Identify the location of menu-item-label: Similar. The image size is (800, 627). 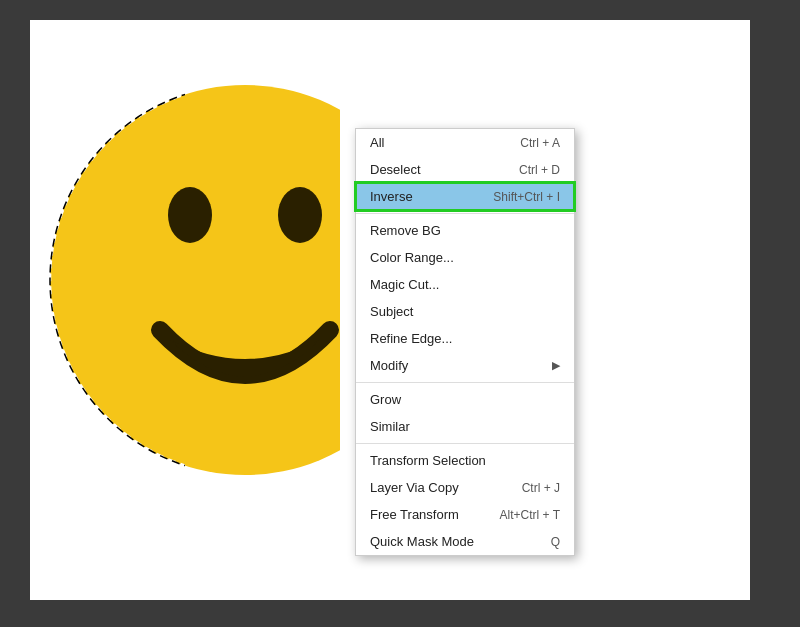
(390, 426).